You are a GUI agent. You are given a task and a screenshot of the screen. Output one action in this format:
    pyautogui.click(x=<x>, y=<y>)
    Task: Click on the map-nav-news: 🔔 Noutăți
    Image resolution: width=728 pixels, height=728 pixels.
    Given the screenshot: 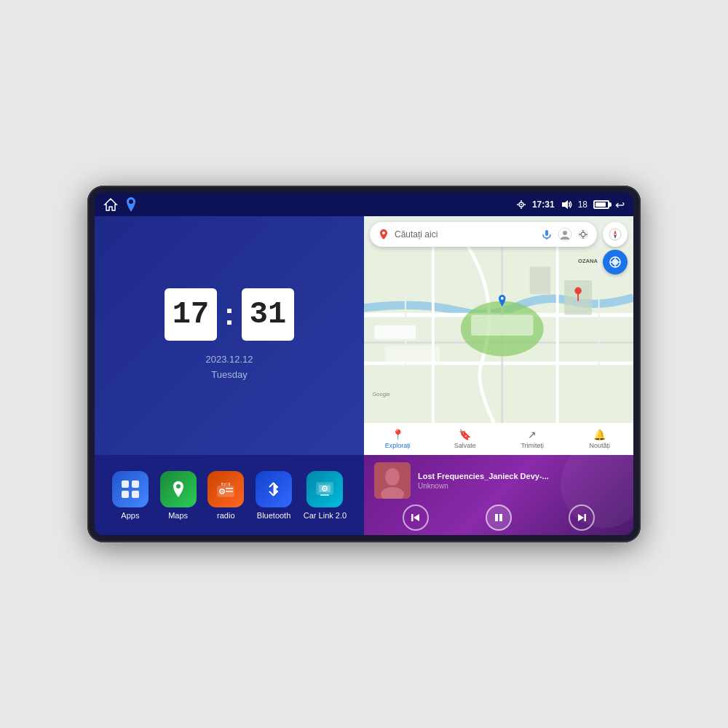 What is the action you would take?
    pyautogui.click(x=600, y=439)
    